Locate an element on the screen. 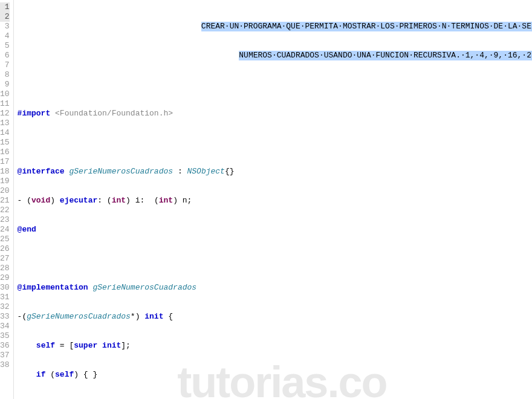 This screenshot has width=532, height=399. line-number: 16 is located at coordinates (5, 152).